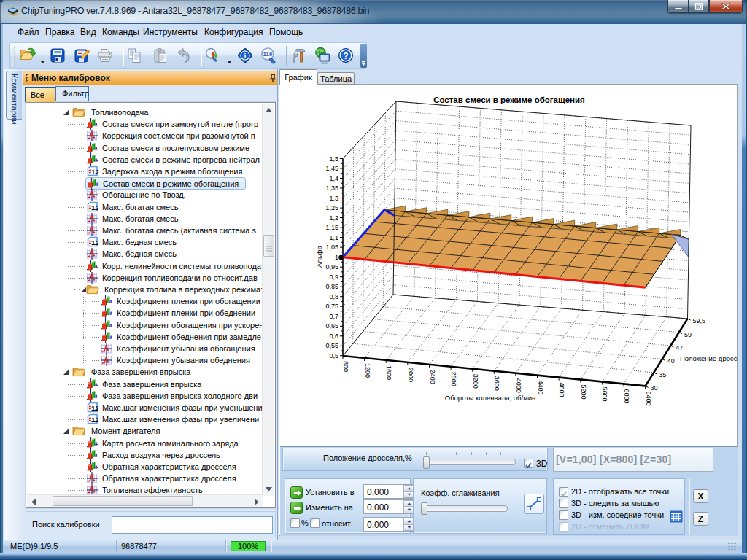  What do you see at coordinates (334, 297) in the screenshot?
I see `svg-text: 0,8` at bounding box center [334, 297].